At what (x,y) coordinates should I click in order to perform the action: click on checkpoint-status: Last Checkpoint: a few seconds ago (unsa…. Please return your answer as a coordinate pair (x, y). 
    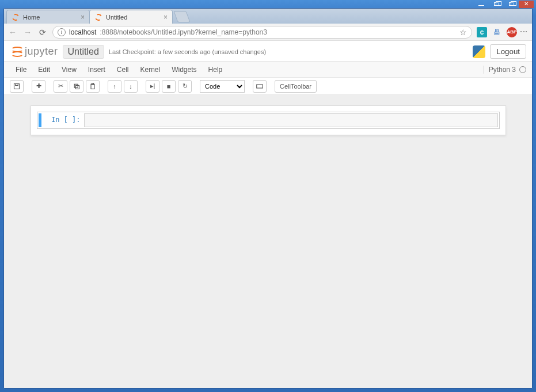
    Looking at the image, I should click on (188, 52).